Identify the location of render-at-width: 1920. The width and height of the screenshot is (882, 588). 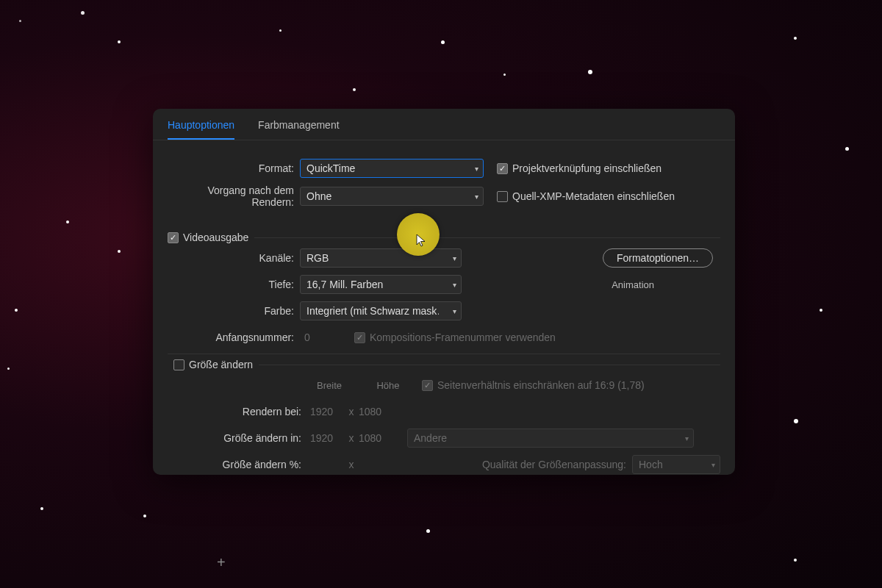
(326, 412).